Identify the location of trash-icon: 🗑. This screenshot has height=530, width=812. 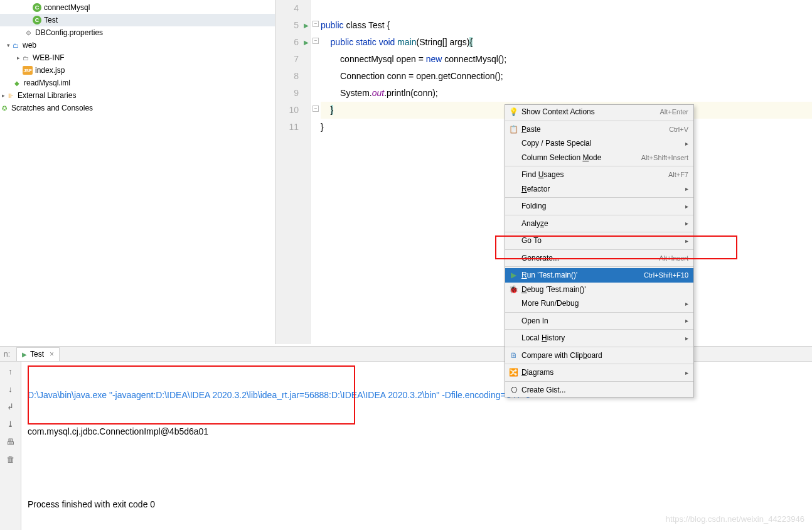
(11, 459).